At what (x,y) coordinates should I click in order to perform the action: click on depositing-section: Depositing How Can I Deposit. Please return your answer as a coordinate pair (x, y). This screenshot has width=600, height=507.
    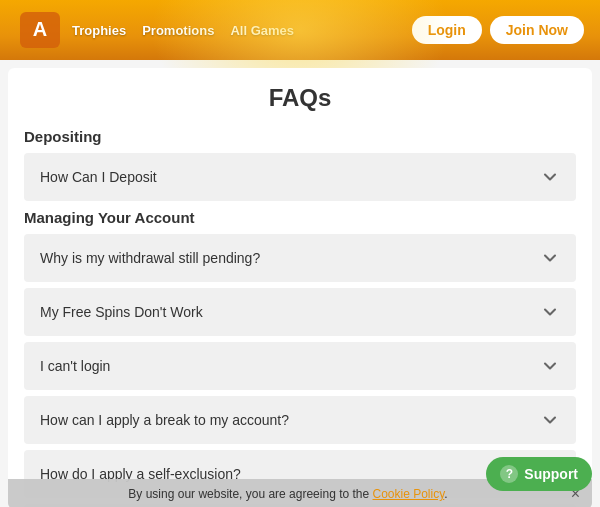
    Looking at the image, I should click on (300, 164).